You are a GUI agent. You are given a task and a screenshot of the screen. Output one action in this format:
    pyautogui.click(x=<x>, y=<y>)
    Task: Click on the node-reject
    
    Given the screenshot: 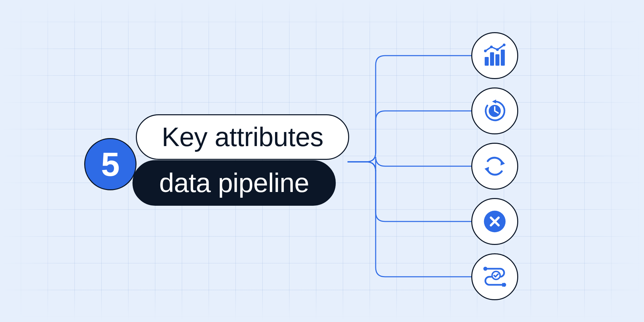 What is the action you would take?
    pyautogui.click(x=495, y=221)
    